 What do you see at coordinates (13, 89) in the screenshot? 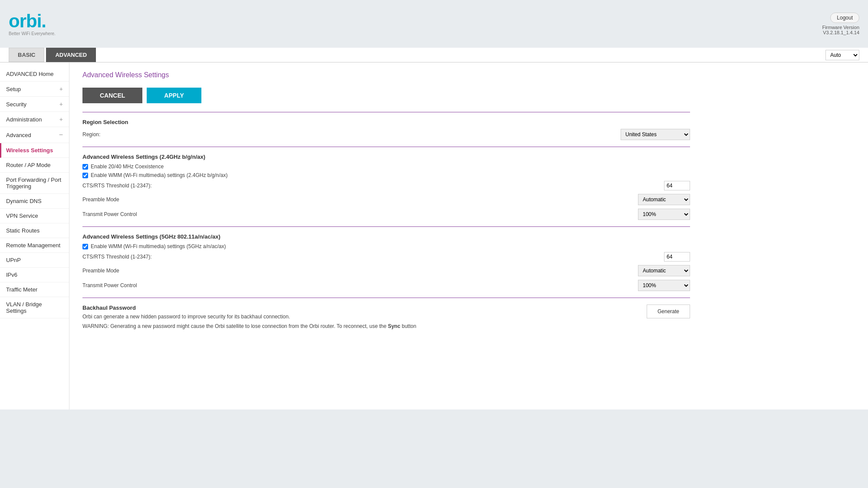
I see `sidebar-setup-label: Setup` at bounding box center [13, 89].